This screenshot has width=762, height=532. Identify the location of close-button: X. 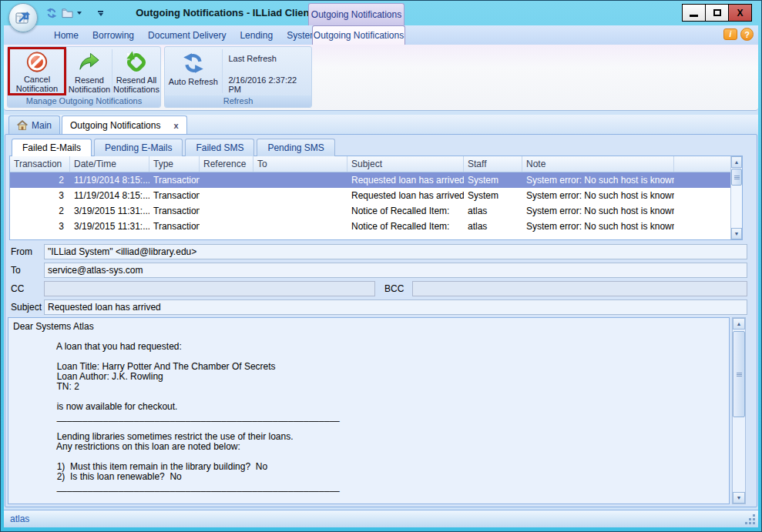
(740, 12).